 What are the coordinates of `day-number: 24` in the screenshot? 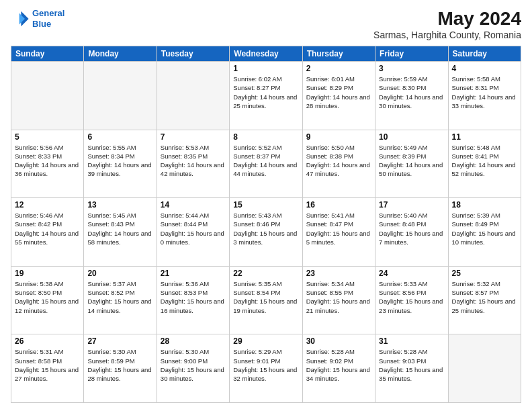 It's located at (411, 273).